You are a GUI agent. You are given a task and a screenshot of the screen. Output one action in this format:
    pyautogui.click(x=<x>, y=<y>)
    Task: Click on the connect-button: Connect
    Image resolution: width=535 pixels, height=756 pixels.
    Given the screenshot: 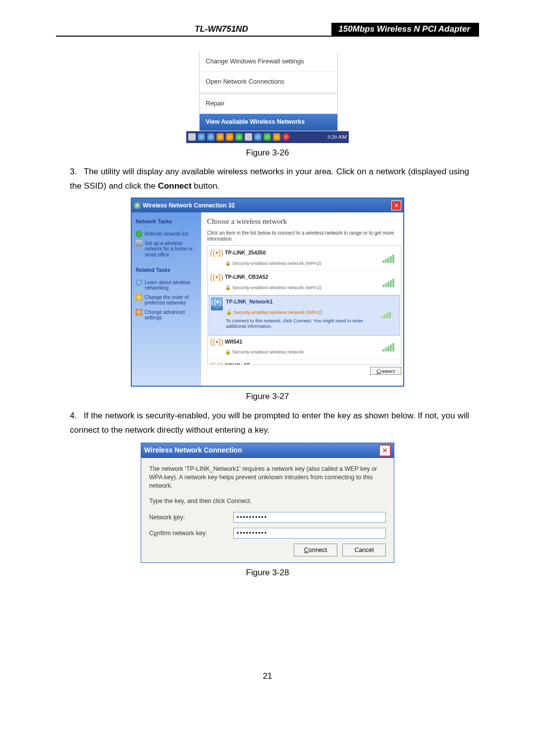 What is the action you would take?
    pyautogui.click(x=316, y=550)
    